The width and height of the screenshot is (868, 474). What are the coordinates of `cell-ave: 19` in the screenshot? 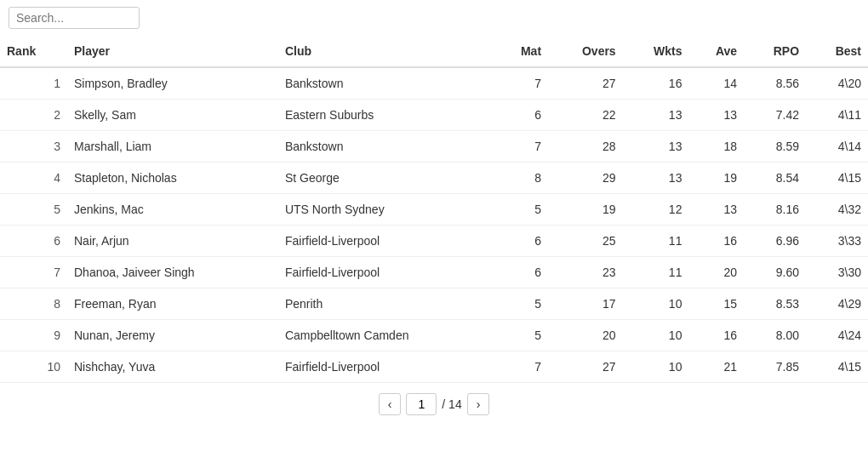 It's located at (717, 179).